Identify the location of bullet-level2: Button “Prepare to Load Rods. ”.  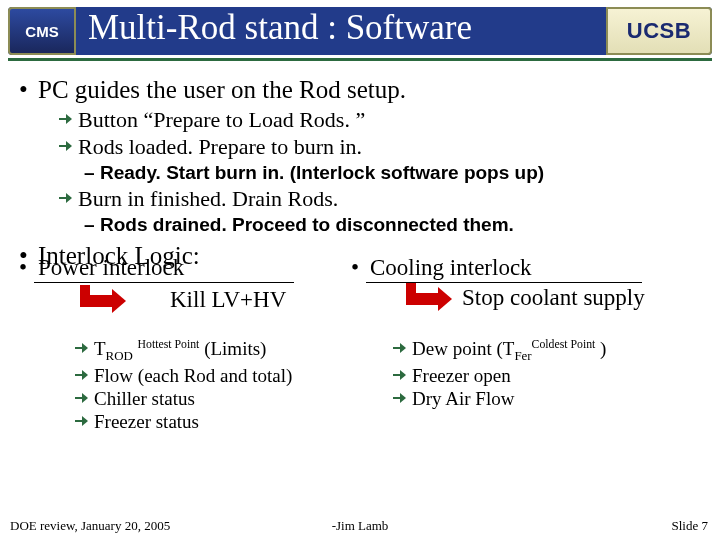
(399, 120).